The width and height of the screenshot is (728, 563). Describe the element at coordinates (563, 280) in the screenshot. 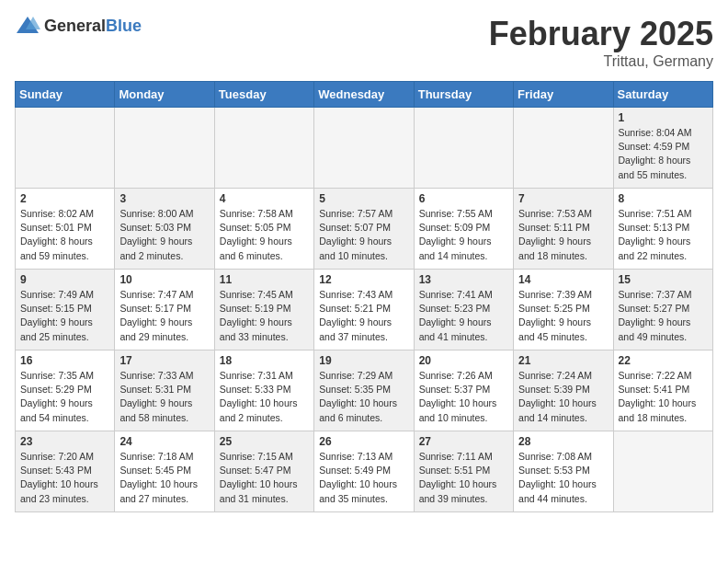

I see `day-number: 14` at that location.